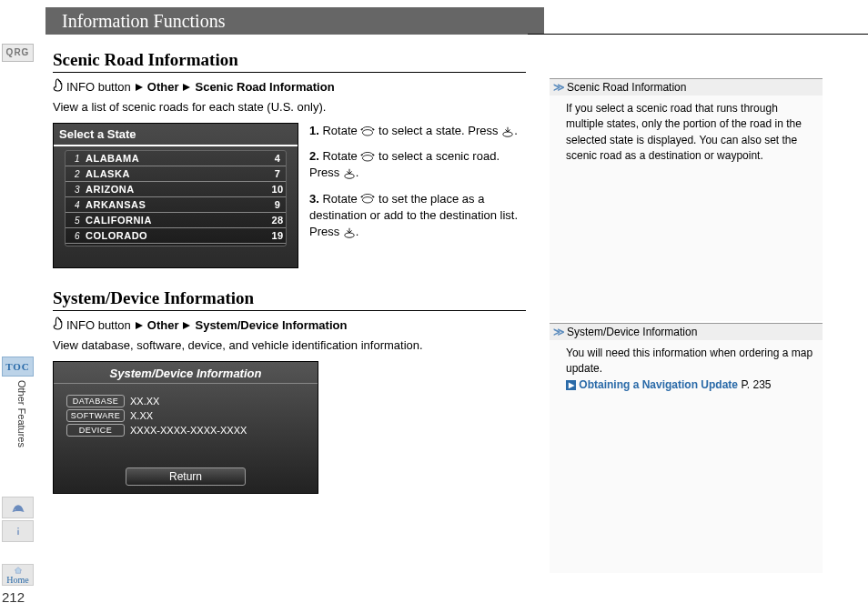 This screenshot has height=613, width=868. What do you see at coordinates (176, 198) in the screenshot?
I see `state-list: 1ALABAMA42ALASKA73ARIZONA104ARKANSAS95CA…` at bounding box center [176, 198].